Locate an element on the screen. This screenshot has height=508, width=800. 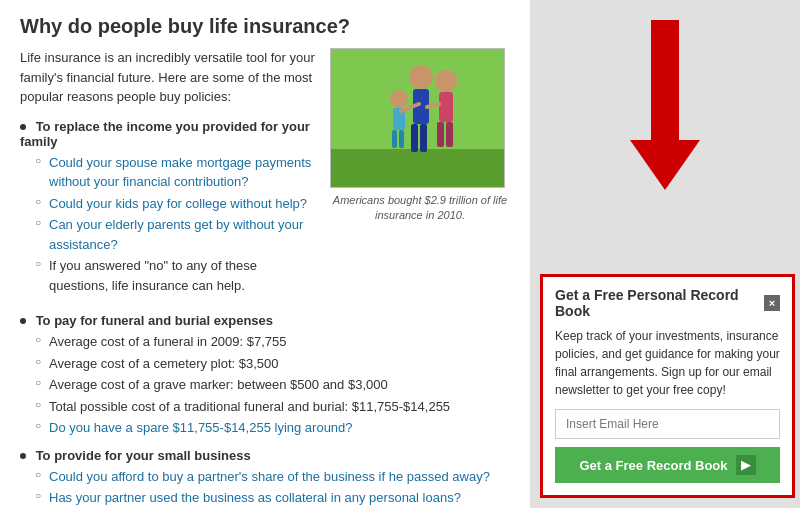
popup-header: Get a Free Personal Record Book × is located at coordinates (668, 303).